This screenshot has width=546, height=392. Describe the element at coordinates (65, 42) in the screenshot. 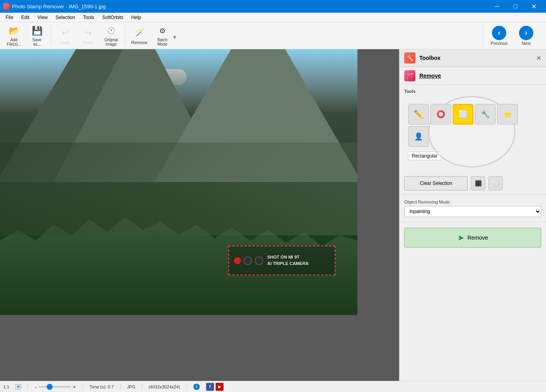

I see `undo-label: Undo` at that location.